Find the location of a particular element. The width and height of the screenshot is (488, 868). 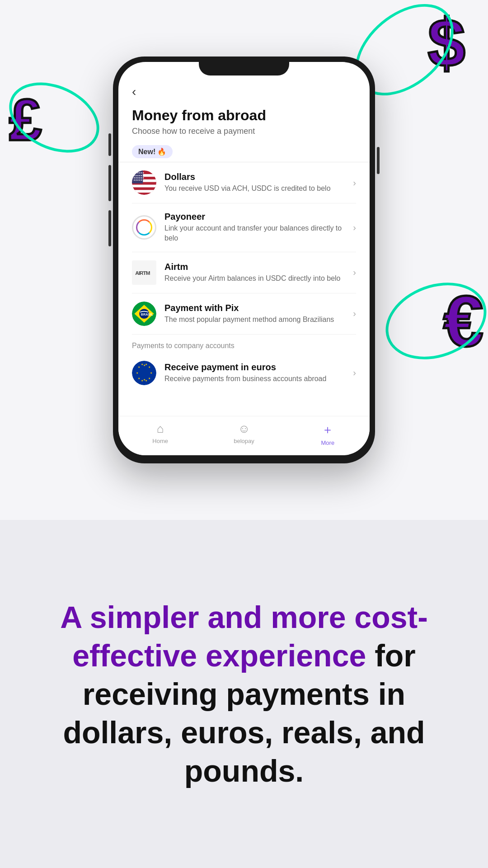

payoneer-name: Payoneer is located at coordinates (255, 217).